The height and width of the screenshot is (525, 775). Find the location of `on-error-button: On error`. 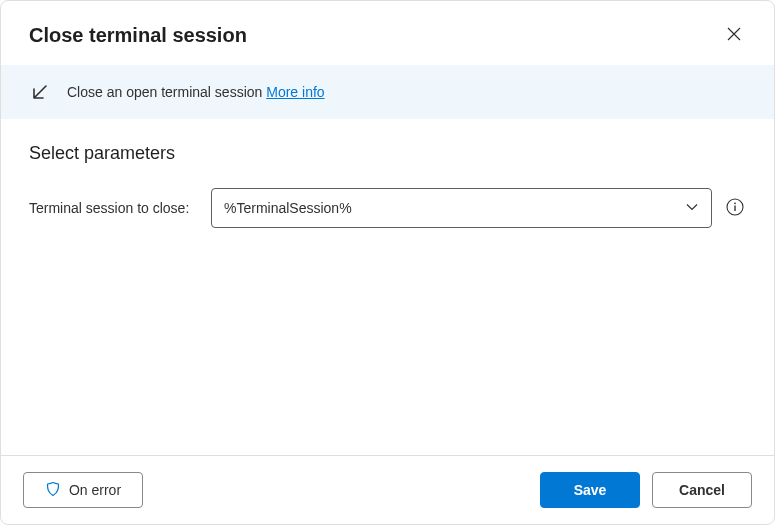

on-error-button: On error is located at coordinates (83, 490).